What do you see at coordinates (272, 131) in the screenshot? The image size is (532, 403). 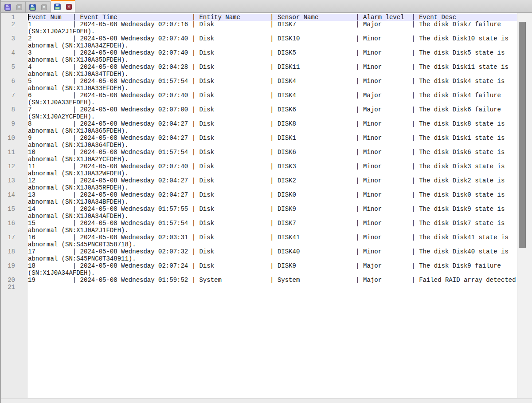 I see `text-line: abnormal (SN:X1J0A365FDEH).` at bounding box center [272, 131].